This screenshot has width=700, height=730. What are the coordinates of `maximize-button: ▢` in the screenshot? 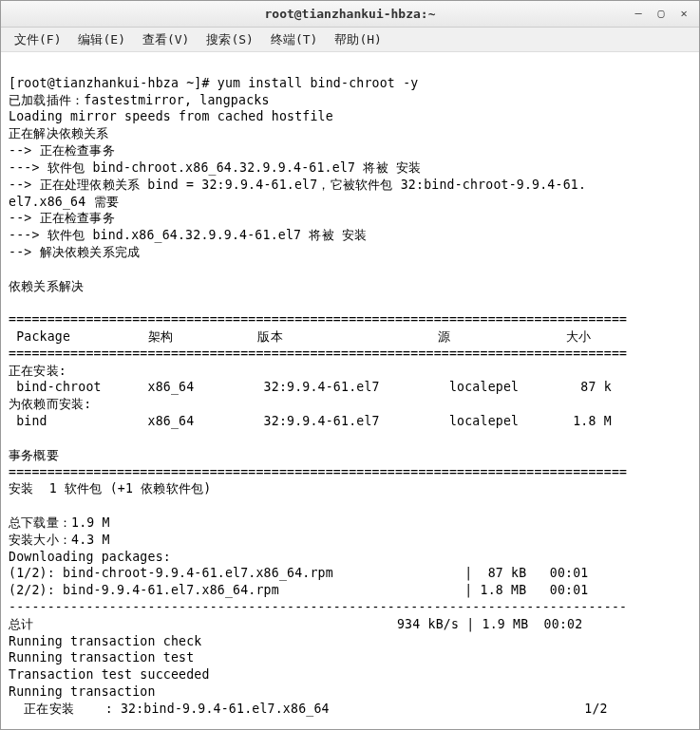 It's located at (661, 13).